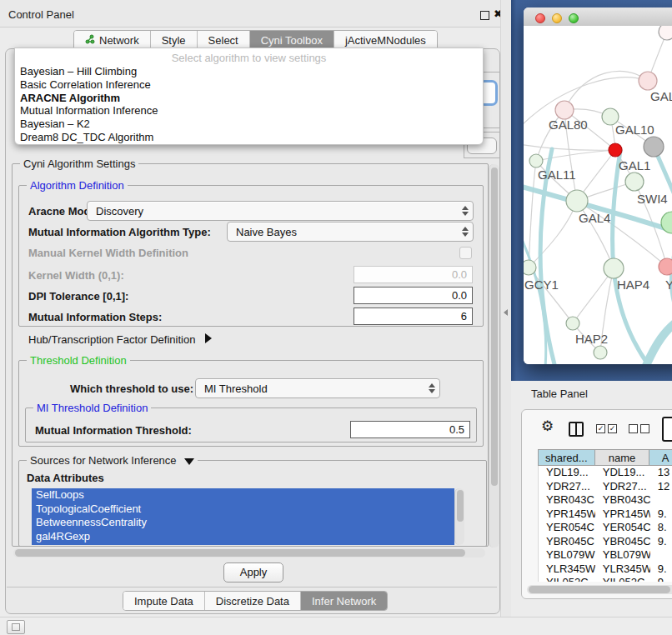  I want to click on dropdown-item: Mutual Information Inference, so click(248, 111).